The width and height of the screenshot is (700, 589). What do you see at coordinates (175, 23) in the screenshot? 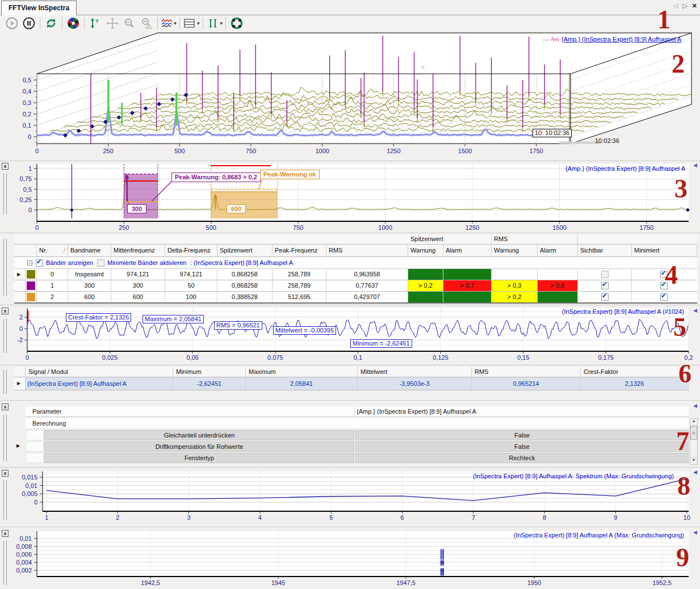
I see `chevron-down-icon: ▾` at bounding box center [175, 23].